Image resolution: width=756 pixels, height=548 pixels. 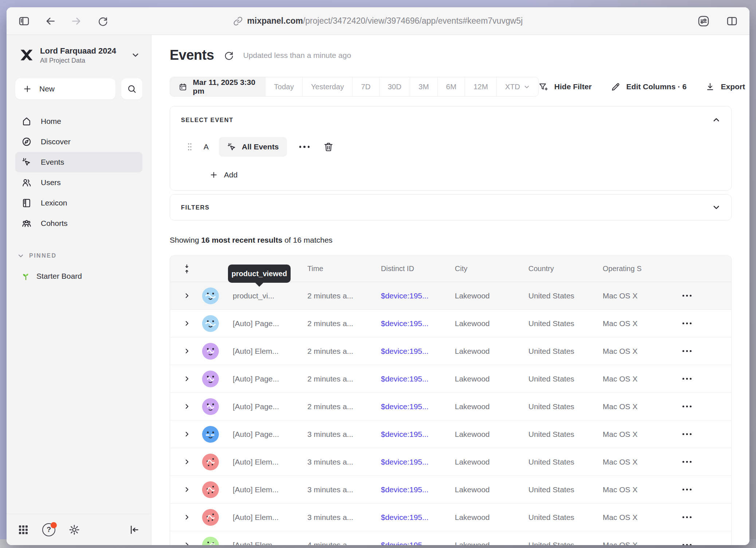 I want to click on drag-handle-icon, so click(x=190, y=147).